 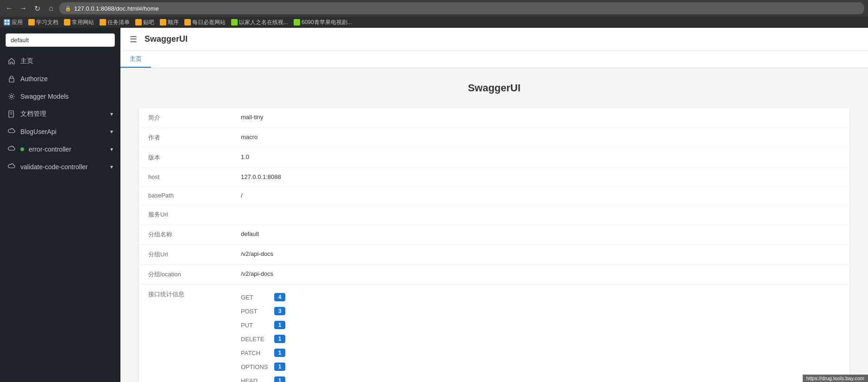 I want to click on forward-button: →, so click(x=23, y=8).